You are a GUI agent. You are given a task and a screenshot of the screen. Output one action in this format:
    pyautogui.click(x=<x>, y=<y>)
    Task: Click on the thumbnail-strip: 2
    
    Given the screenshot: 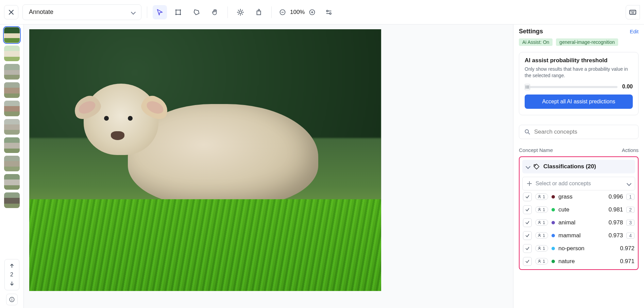 What is the action you would take?
    pyautogui.click(x=12, y=166)
    